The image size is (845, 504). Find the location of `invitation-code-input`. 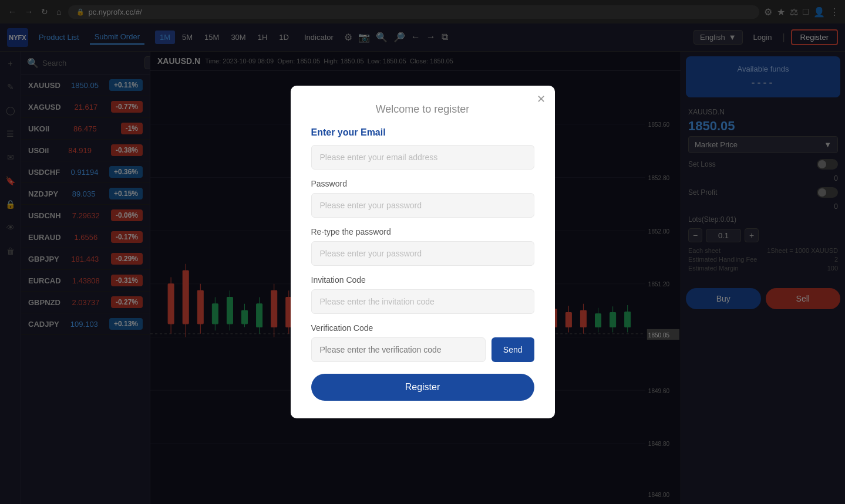

invitation-code-input is located at coordinates (423, 302).